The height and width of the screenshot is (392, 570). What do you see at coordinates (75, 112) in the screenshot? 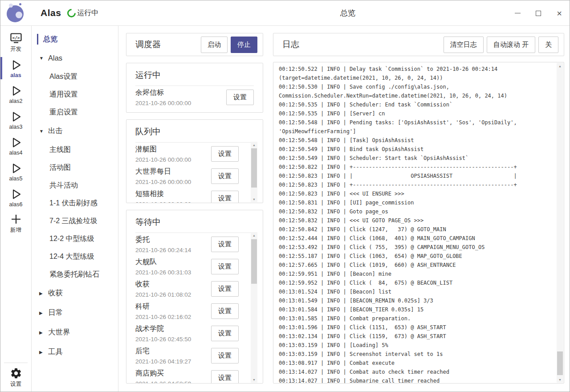
I see `nav-item-重启设置: 重启设置` at bounding box center [75, 112].